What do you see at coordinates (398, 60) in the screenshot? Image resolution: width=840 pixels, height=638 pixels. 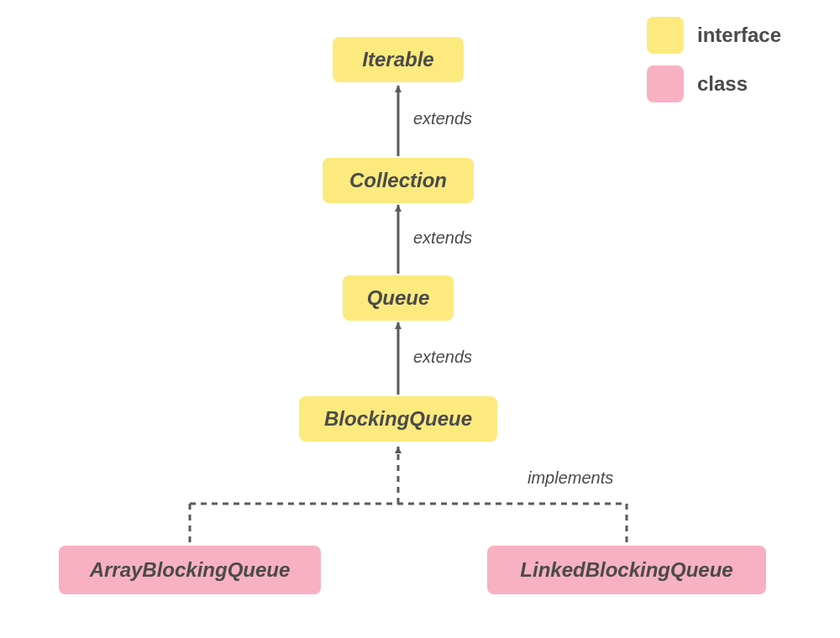 I see `node-iterable-label: Iterable` at bounding box center [398, 60].